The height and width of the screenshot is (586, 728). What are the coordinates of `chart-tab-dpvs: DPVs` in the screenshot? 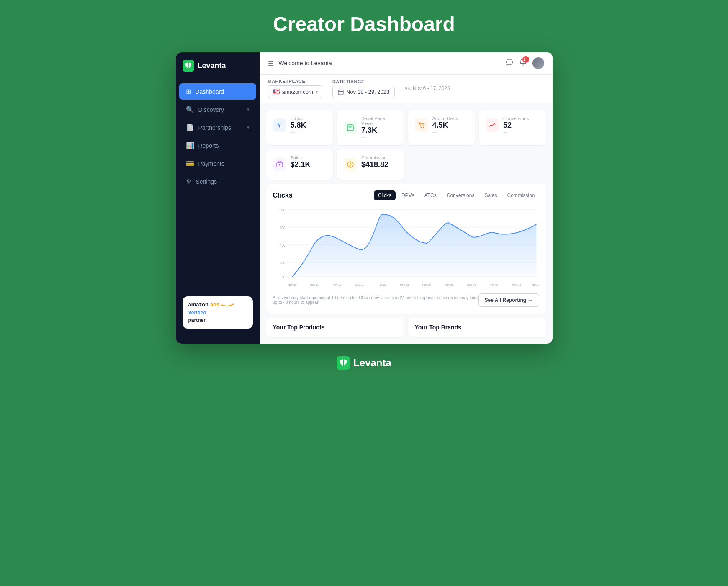 It's located at (408, 195).